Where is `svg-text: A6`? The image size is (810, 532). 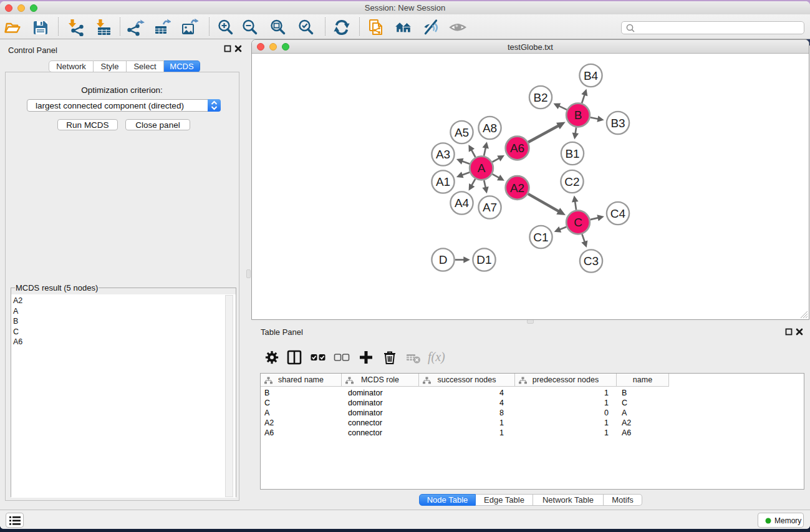
svg-text: A6 is located at coordinates (518, 148).